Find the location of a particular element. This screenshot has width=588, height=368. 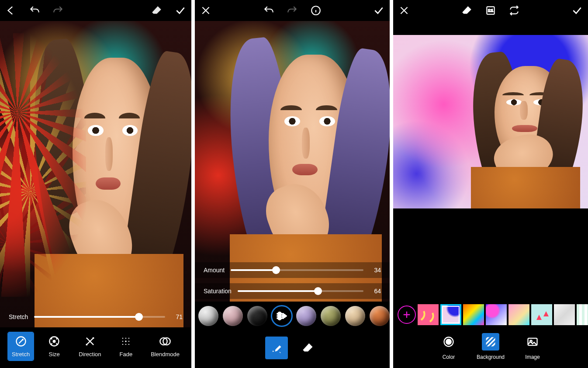

stretch-slider-value: 71 is located at coordinates (177, 317).